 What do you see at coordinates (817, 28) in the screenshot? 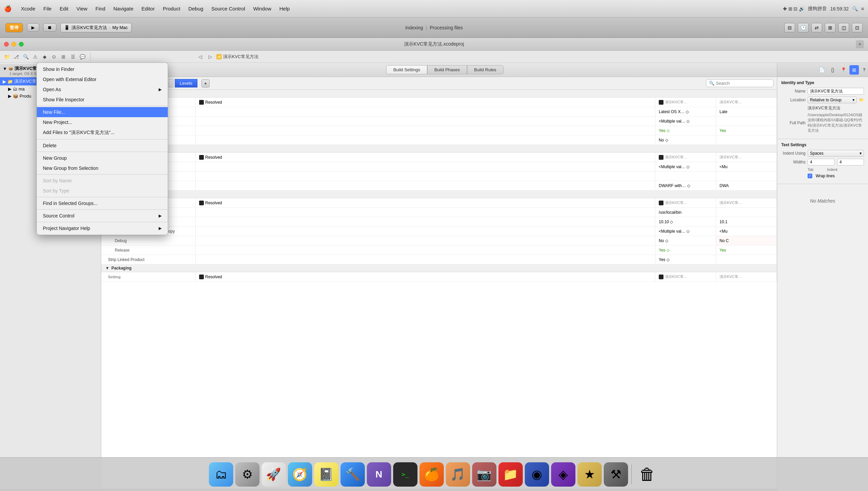
I see `panel-right-toggle: ⇄` at bounding box center [817, 28].